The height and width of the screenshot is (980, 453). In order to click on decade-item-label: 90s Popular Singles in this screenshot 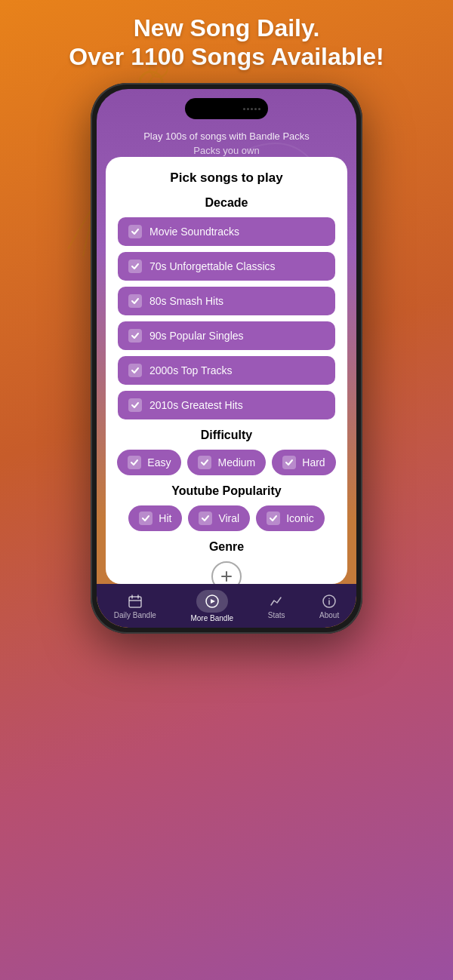, I will do `click(196, 336)`.